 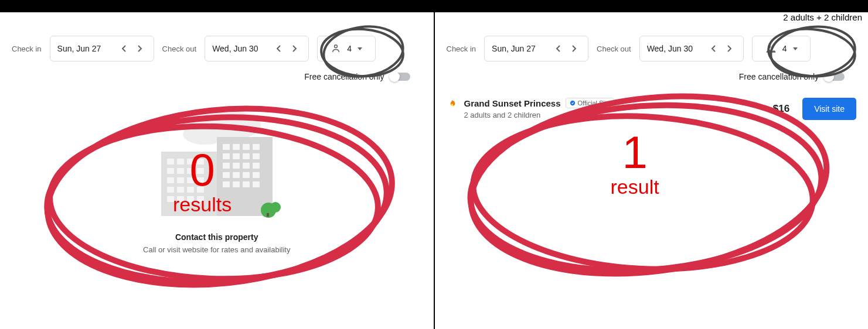 I want to click on guests-tooltip: 2 adults + 2 children, so click(x=823, y=18).